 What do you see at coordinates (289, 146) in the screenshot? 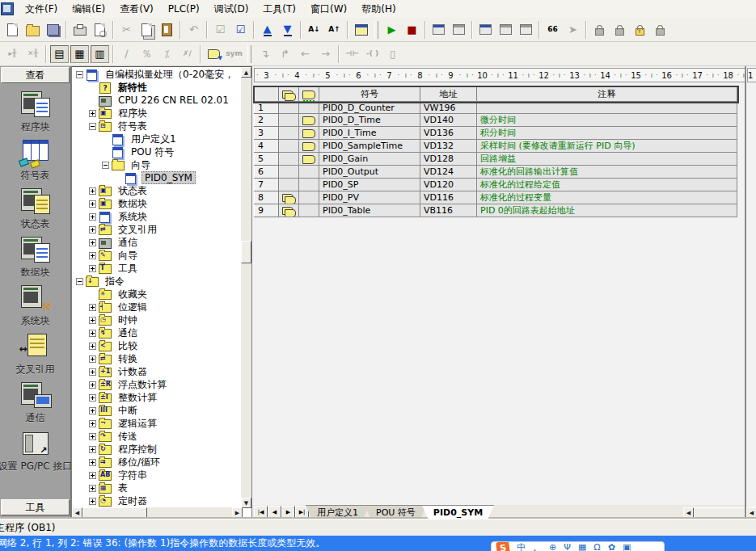
I see `overlap-tag-cell` at bounding box center [289, 146].